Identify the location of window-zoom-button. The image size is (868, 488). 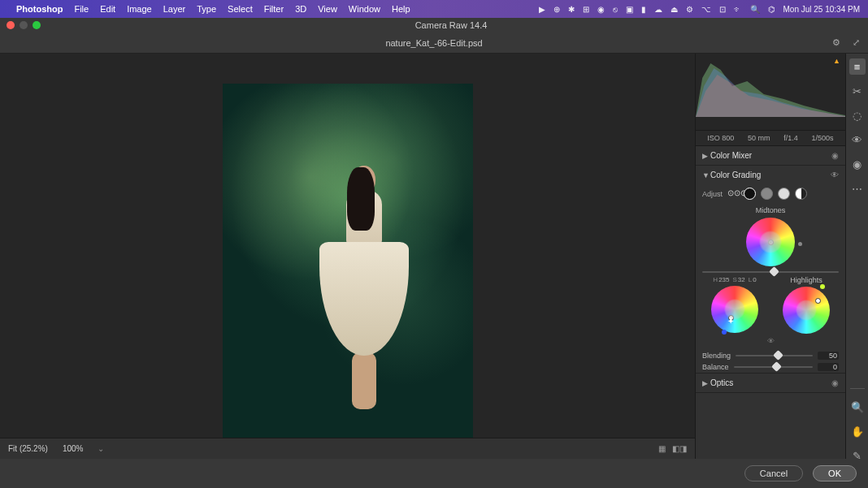
(37, 25).